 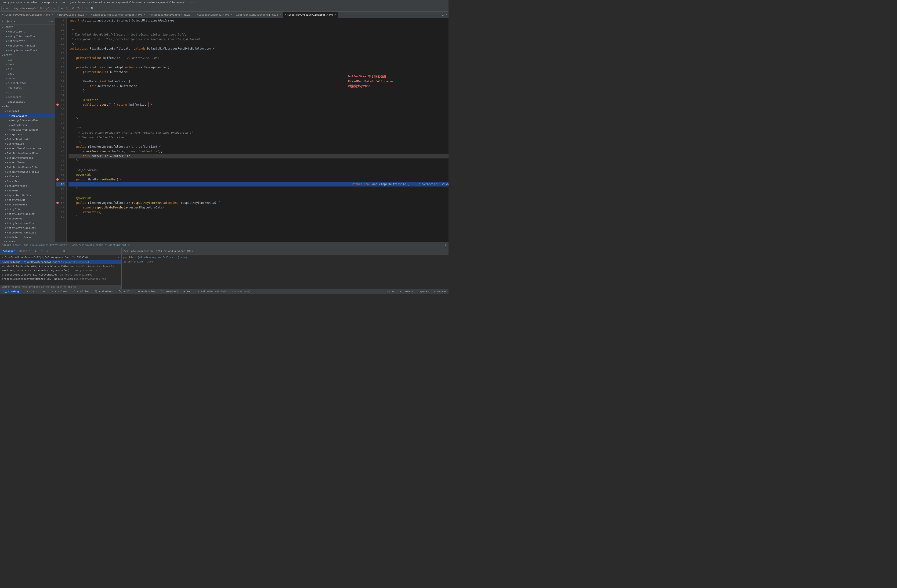 I want to click on tab-debugger: Debugger, so click(x=9, y=251).